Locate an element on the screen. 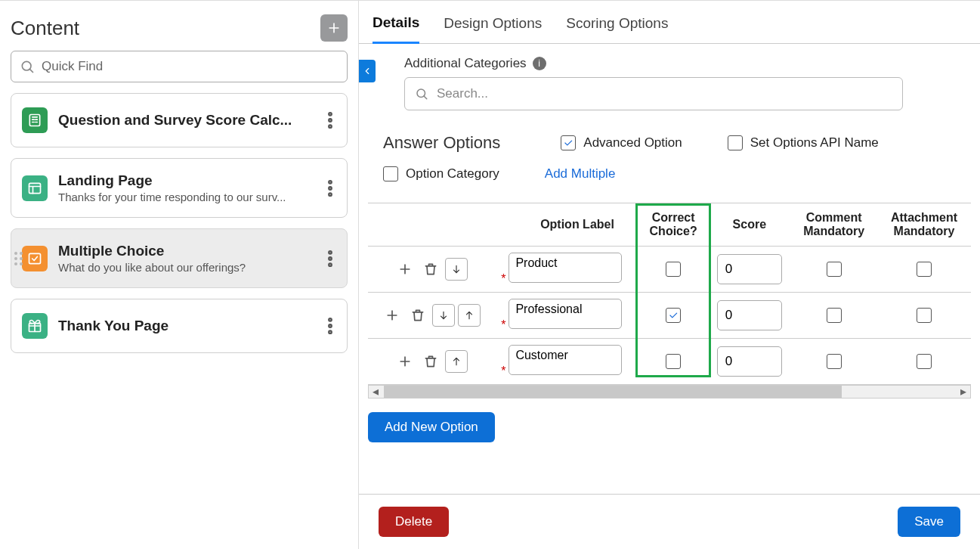  add-new-option-button: Add New Option is located at coordinates (431, 427).